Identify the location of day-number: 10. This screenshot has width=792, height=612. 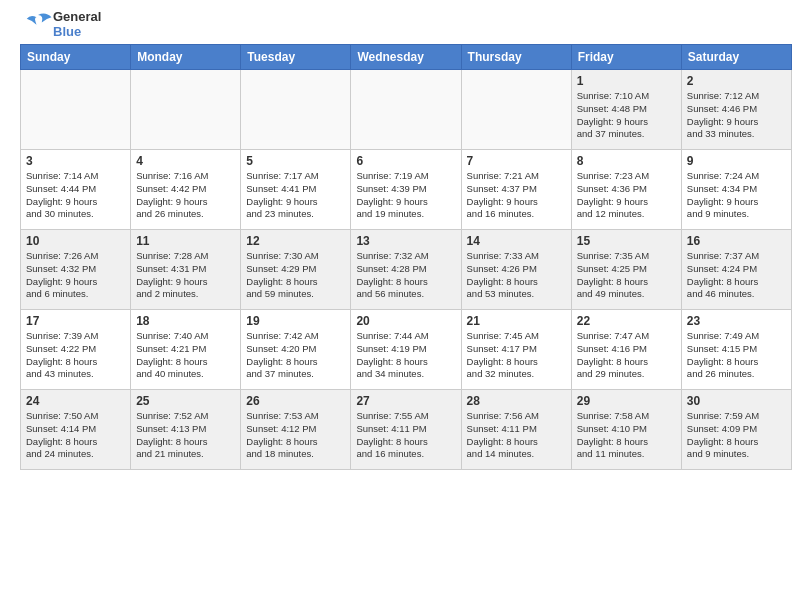
(76, 241).